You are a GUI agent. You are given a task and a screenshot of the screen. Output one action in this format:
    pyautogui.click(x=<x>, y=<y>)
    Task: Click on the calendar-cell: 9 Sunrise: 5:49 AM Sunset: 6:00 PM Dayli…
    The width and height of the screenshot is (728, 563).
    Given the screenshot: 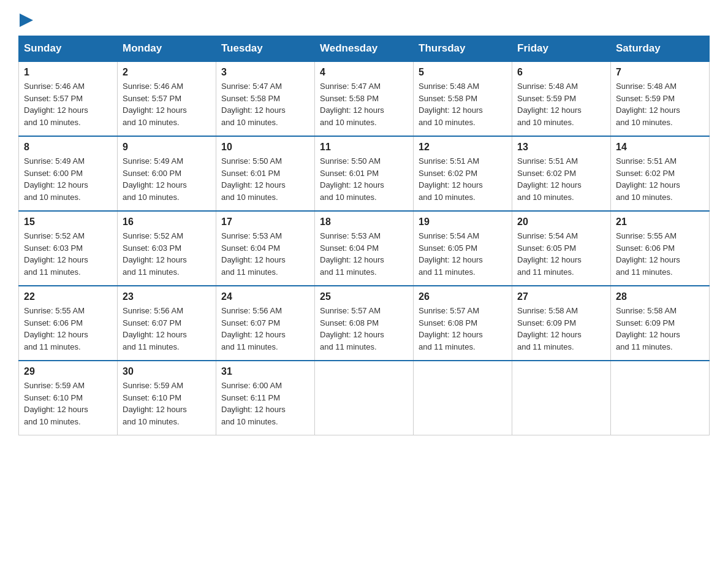 What is the action you would take?
    pyautogui.click(x=167, y=174)
    